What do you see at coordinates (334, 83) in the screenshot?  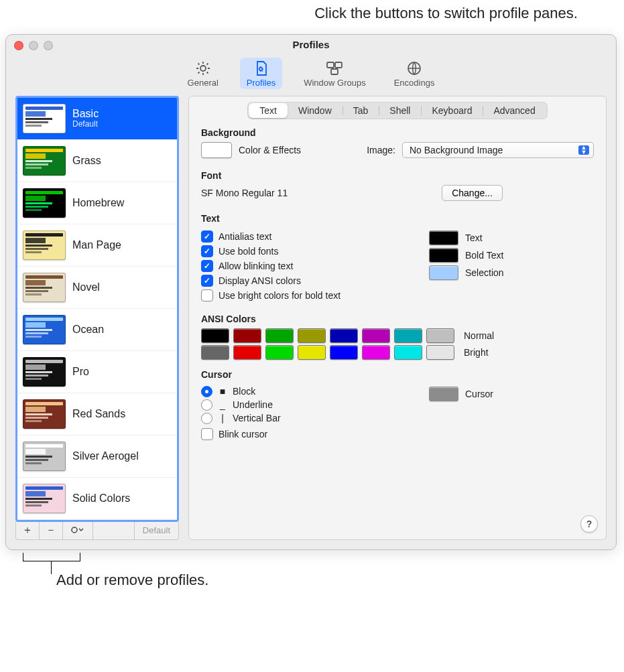 I see `toolbar-window-groups-label: Window Groups` at bounding box center [334, 83].